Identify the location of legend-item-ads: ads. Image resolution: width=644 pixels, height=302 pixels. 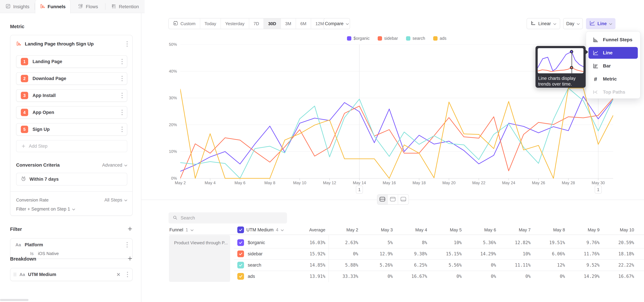
(440, 38).